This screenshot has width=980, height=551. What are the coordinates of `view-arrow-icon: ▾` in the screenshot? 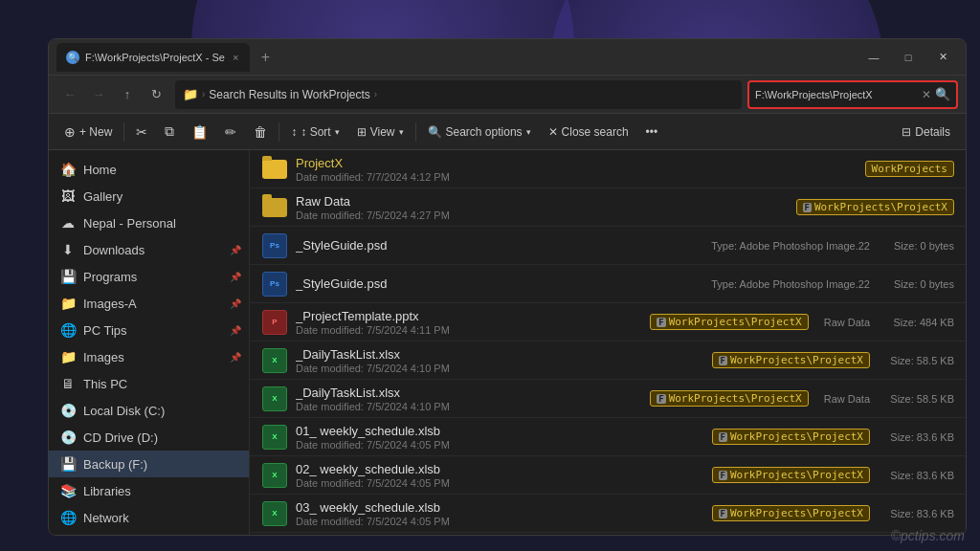 It's located at (402, 132).